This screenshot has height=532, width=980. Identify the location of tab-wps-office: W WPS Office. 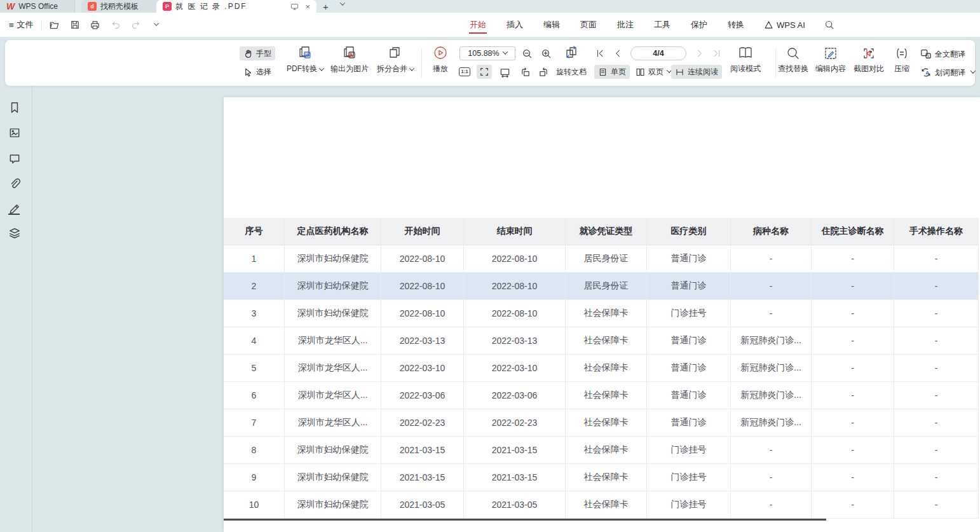
(37, 6).